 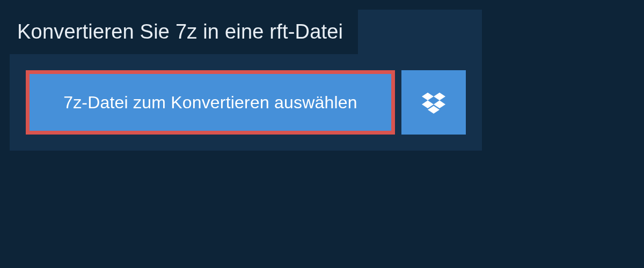 I want to click on dropbox-button, so click(x=434, y=102).